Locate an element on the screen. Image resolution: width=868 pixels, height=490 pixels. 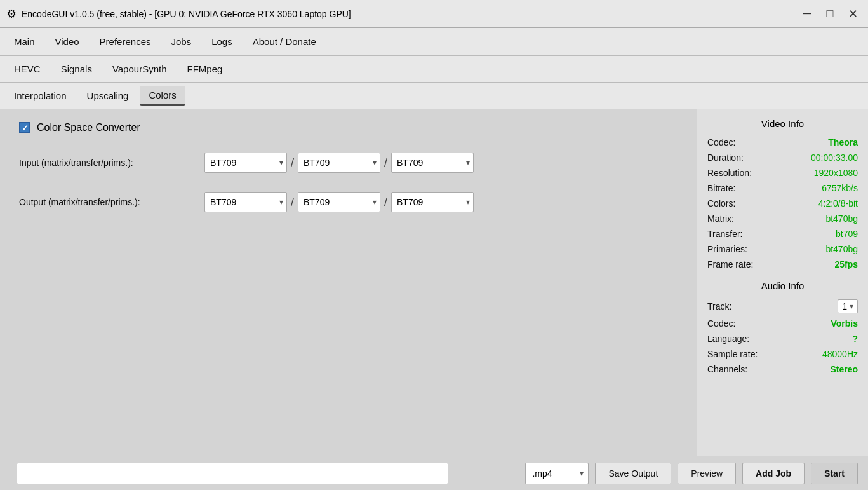
video-transfer-value: bt709 is located at coordinates (847, 234).